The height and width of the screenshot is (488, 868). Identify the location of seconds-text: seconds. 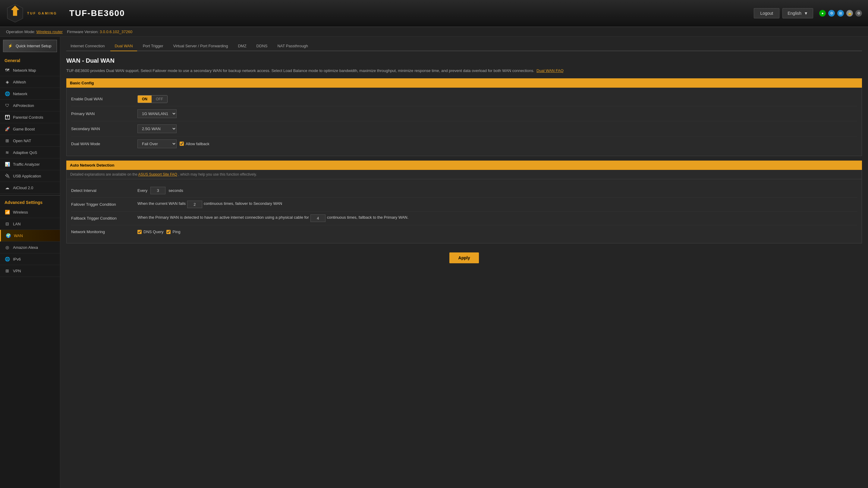
(176, 191).